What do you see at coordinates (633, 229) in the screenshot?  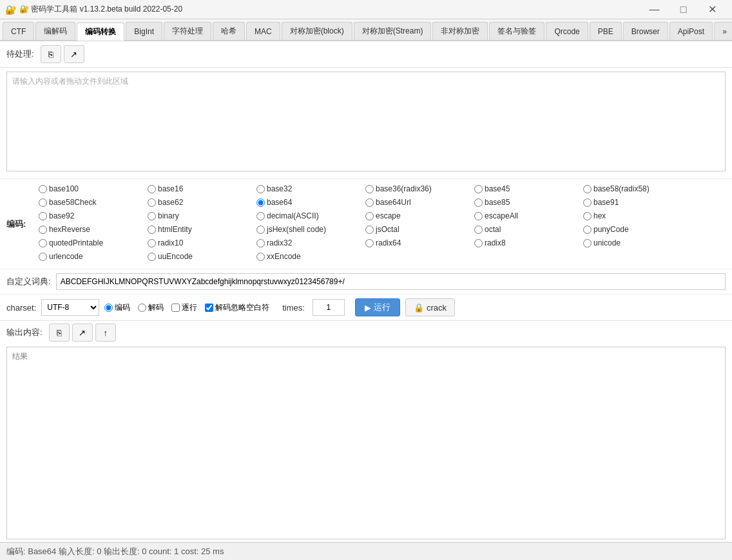 I see `encoding-option-punyCode: punyCode` at bounding box center [633, 229].